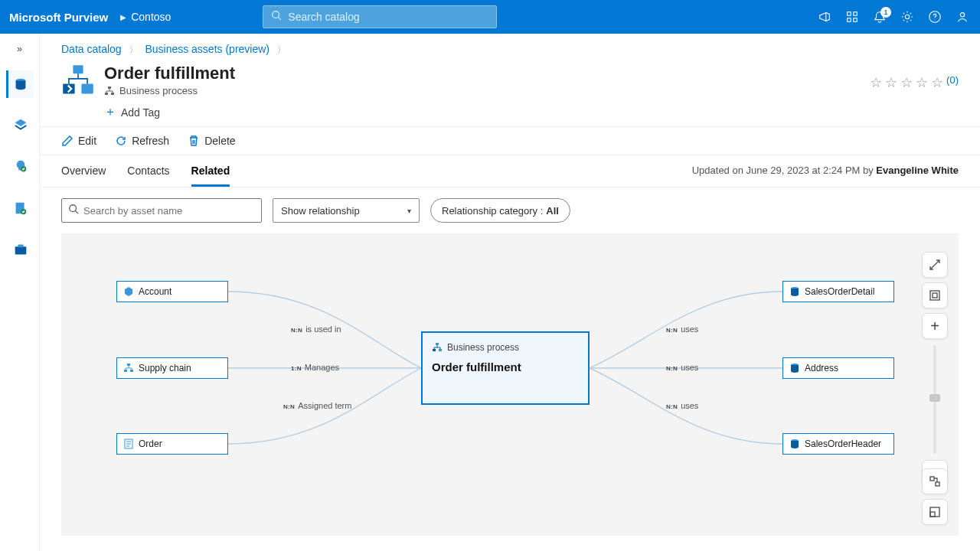 Image resolution: width=980 pixels, height=551 pixels. What do you see at coordinates (129, 444) in the screenshot?
I see `document-icon` at bounding box center [129, 444].